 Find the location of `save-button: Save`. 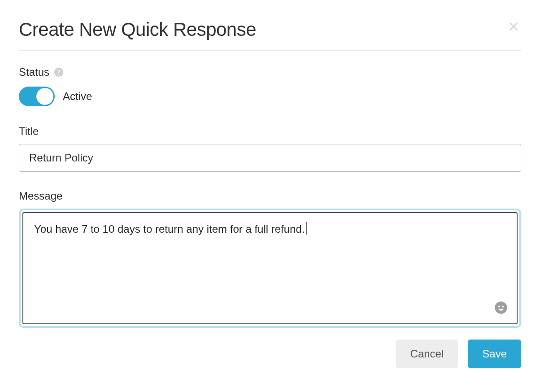

save-button: Save is located at coordinates (494, 354).